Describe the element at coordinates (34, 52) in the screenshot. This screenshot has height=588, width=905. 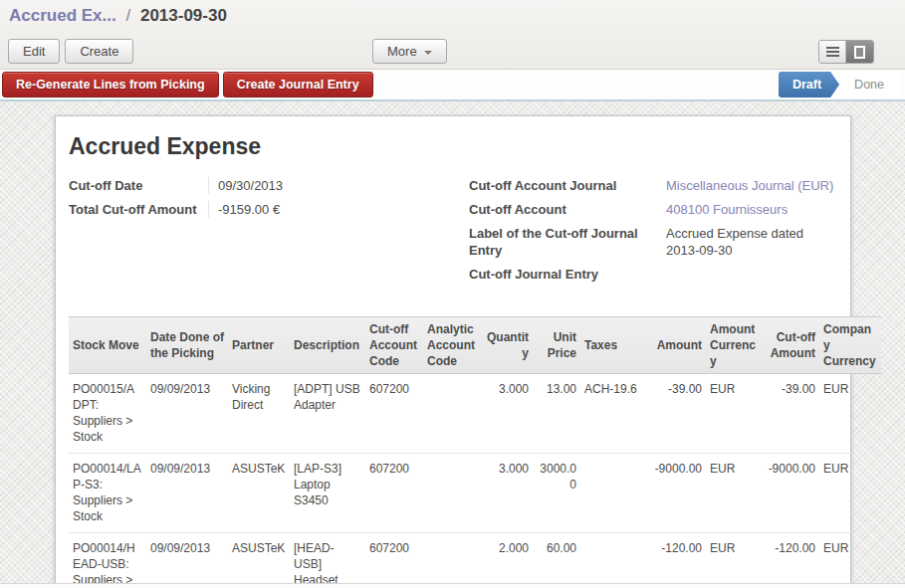
I see `edit-button: Edit` at that location.